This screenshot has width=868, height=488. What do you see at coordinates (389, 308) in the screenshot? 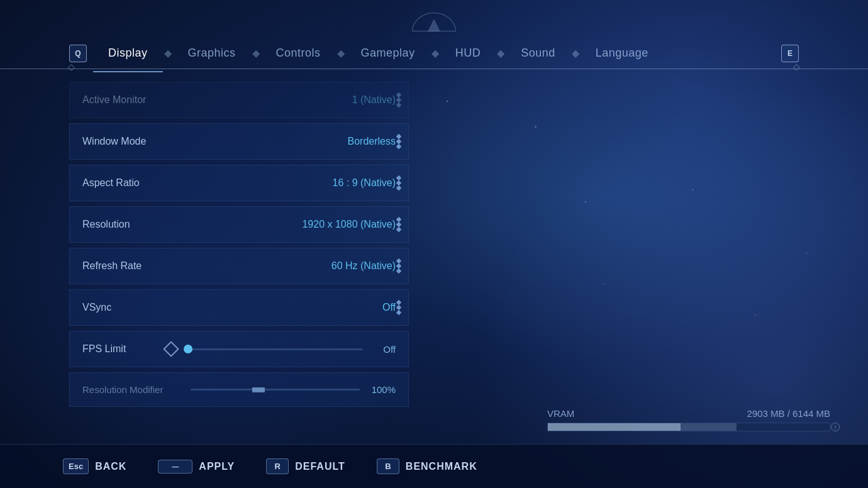
I see `vsync-value: Off` at bounding box center [389, 308].